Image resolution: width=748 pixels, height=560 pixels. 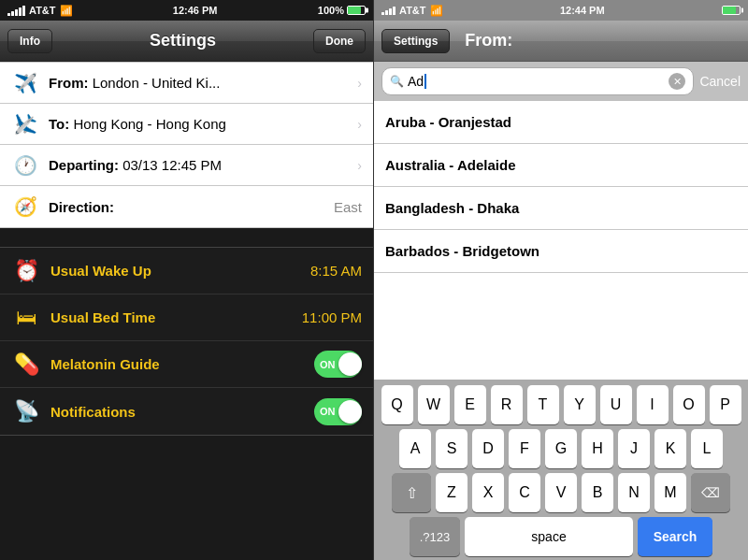 I want to click on to-row: ✈️ To: Hong Kong - Hong Kong ›, so click(x=187, y=124).